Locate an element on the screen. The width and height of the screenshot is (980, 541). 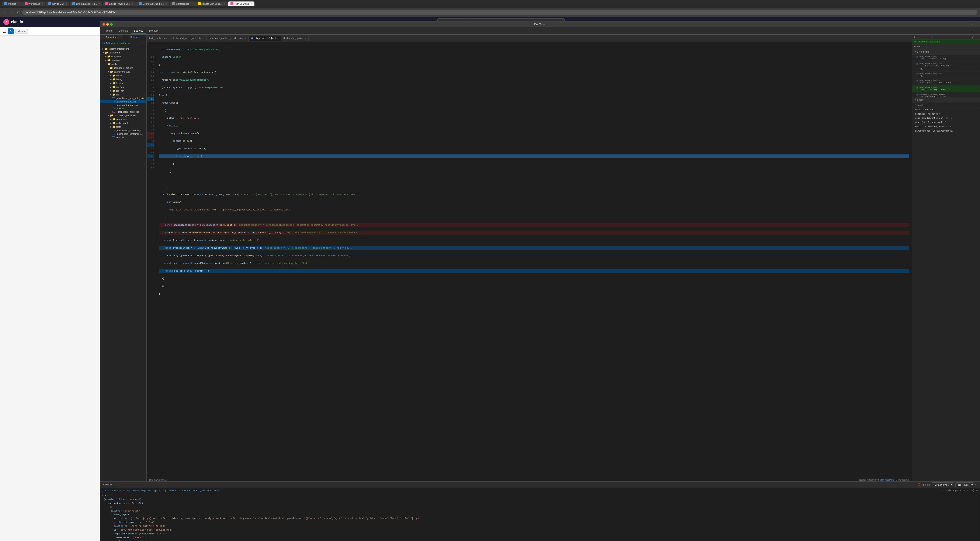
tab-favicon-kahoot is located at coordinates (199, 4).